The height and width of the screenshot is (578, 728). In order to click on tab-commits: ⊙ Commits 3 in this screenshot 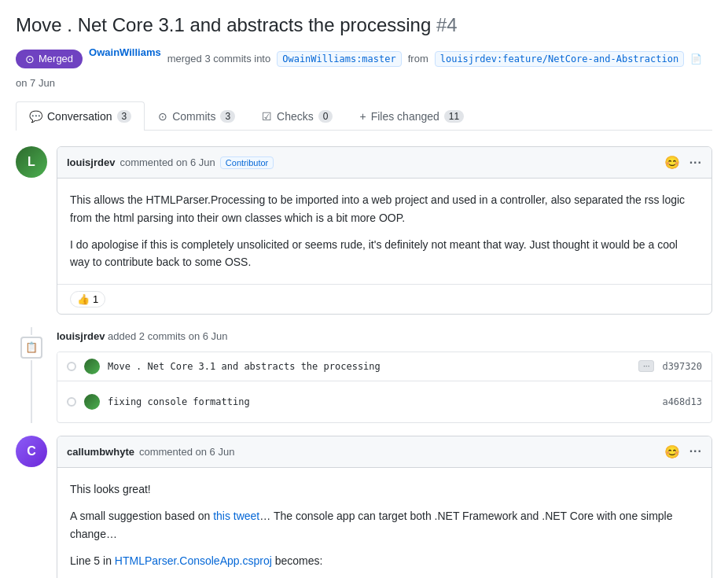, I will do `click(197, 116)`.